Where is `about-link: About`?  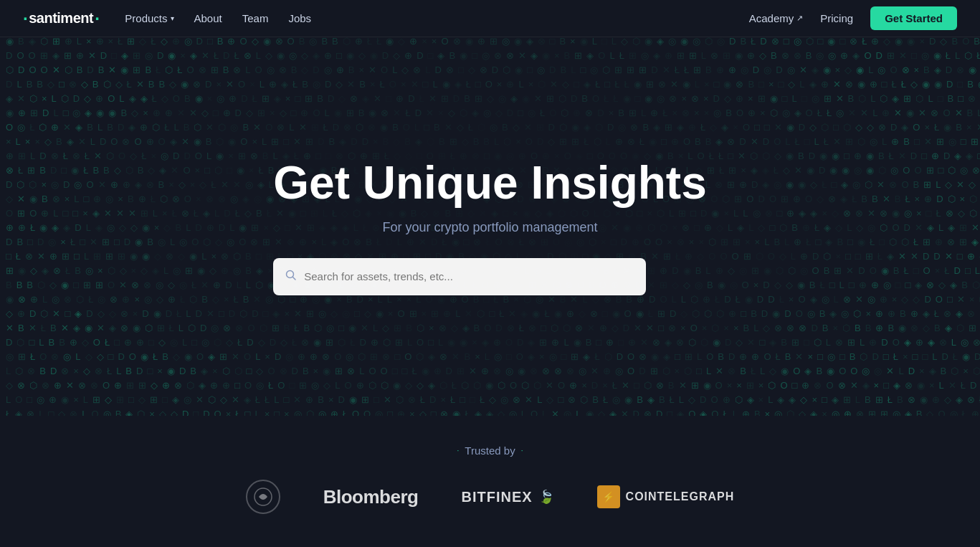 about-link: About is located at coordinates (208, 19).